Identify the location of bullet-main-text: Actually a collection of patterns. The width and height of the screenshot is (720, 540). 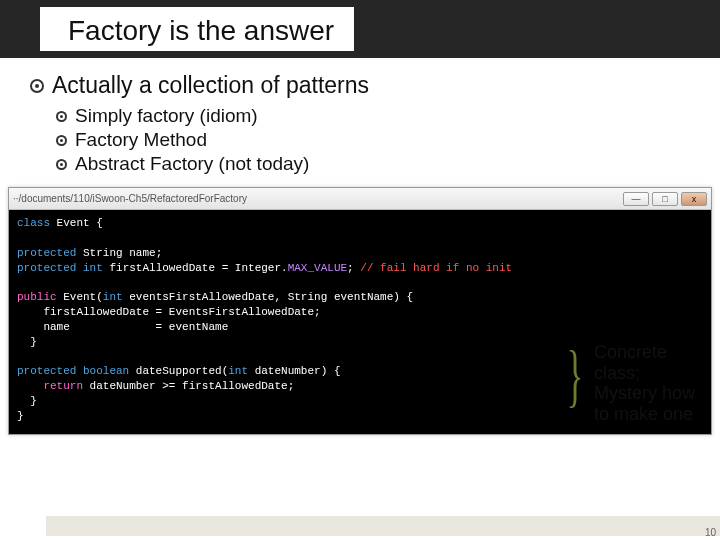
(210, 86).